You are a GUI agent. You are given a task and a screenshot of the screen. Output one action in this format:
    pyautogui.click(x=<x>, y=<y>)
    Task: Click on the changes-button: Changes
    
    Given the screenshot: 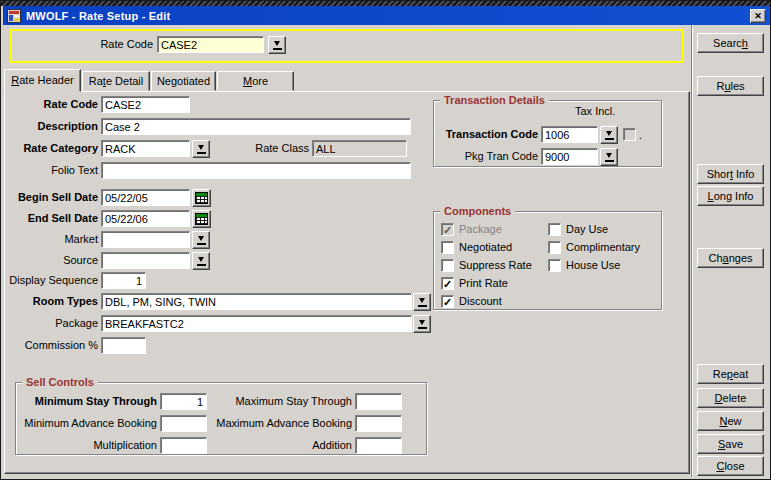 What is the action you would take?
    pyautogui.click(x=730, y=258)
    